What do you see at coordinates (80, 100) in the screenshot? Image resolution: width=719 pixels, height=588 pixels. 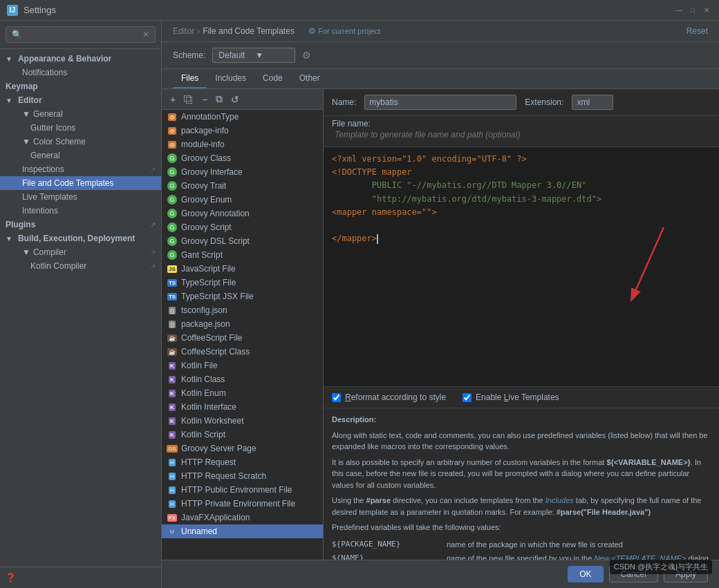 I see `sidebar-item-editor: ▼ Editor` at bounding box center [80, 100].